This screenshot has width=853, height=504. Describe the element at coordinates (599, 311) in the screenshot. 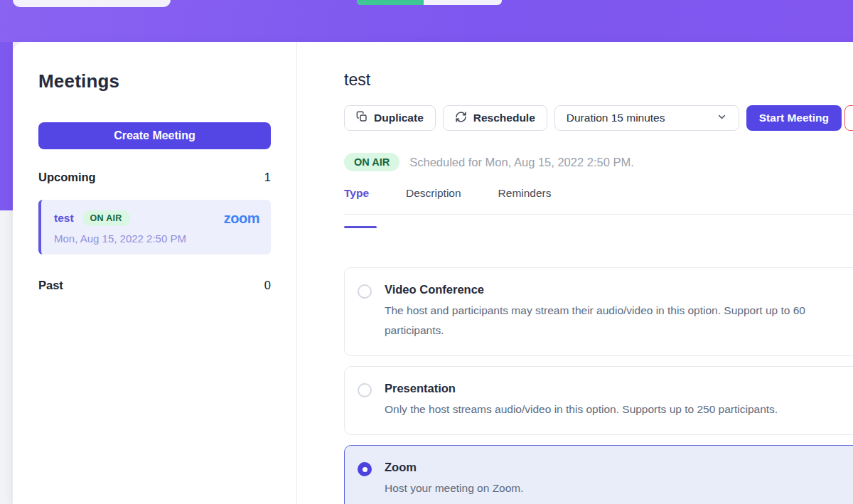

I see `option-video-conference: Video Conference The host and participan…` at that location.